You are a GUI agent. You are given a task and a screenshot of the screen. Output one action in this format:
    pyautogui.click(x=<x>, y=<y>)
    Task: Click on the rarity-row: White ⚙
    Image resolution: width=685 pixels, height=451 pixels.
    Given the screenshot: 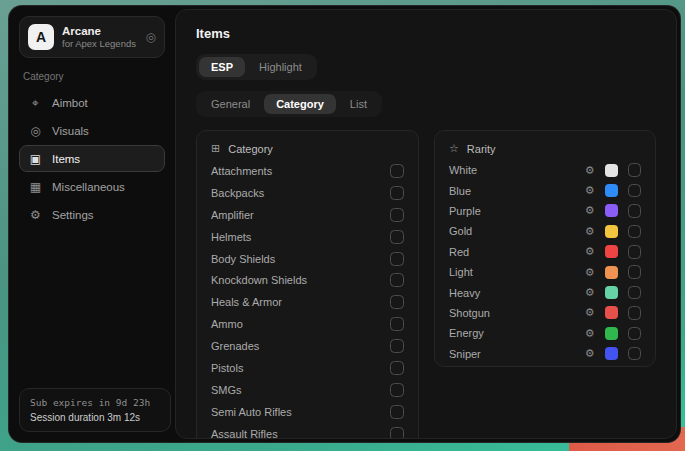 What is the action you would take?
    pyautogui.click(x=545, y=170)
    